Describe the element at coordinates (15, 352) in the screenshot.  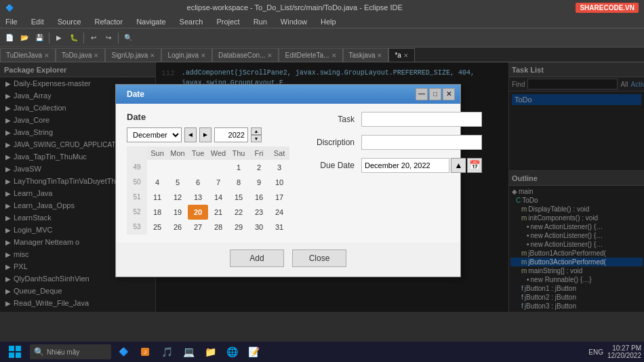
I see `start-button` at that location.